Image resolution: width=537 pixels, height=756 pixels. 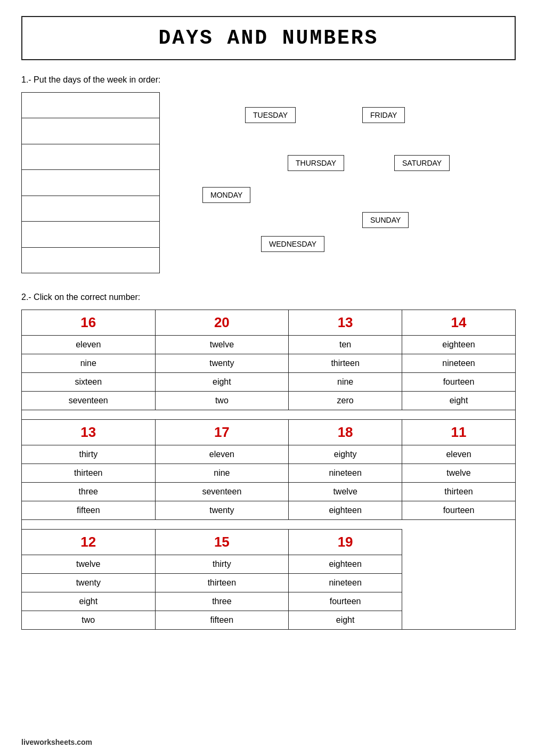 What do you see at coordinates (268, 297) in the screenshot?
I see `section2-label: 2.- Click on the correct number:` at bounding box center [268, 297].